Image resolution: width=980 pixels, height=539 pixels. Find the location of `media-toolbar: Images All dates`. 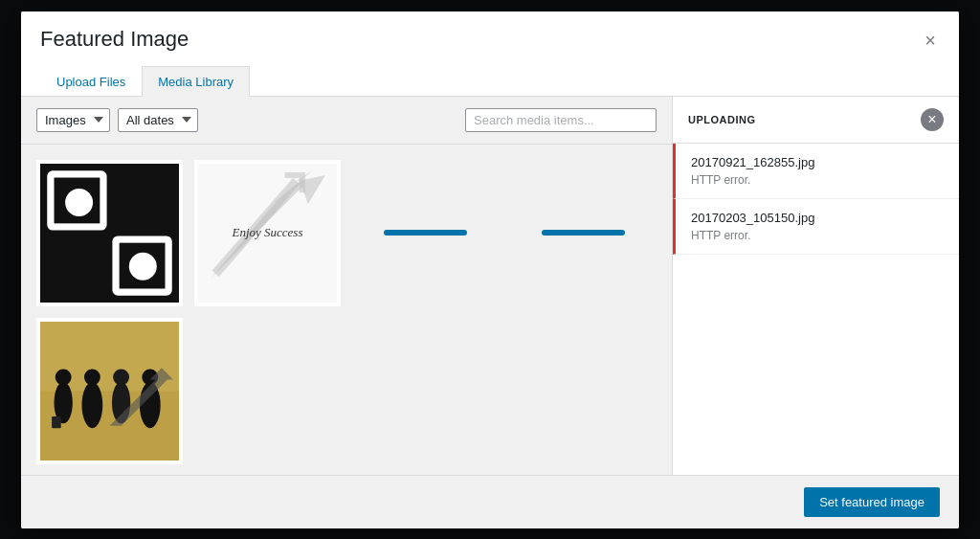

media-toolbar: Images All dates is located at coordinates (346, 121).